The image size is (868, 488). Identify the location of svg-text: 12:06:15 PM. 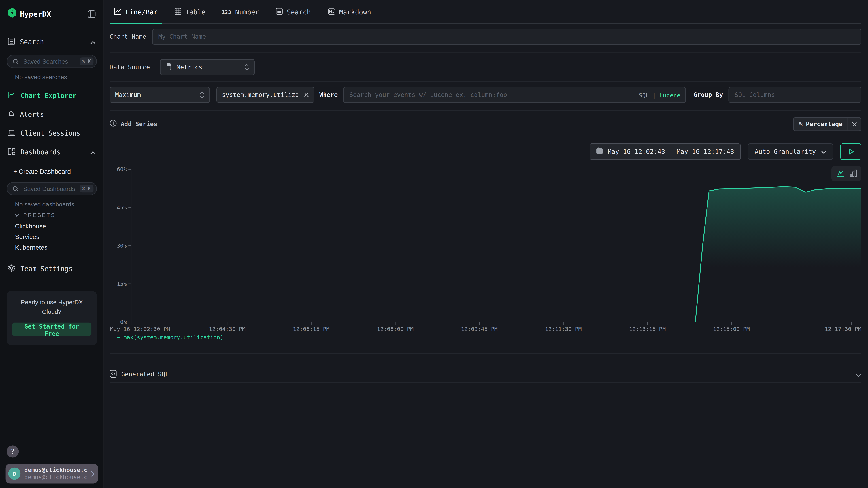
(311, 329).